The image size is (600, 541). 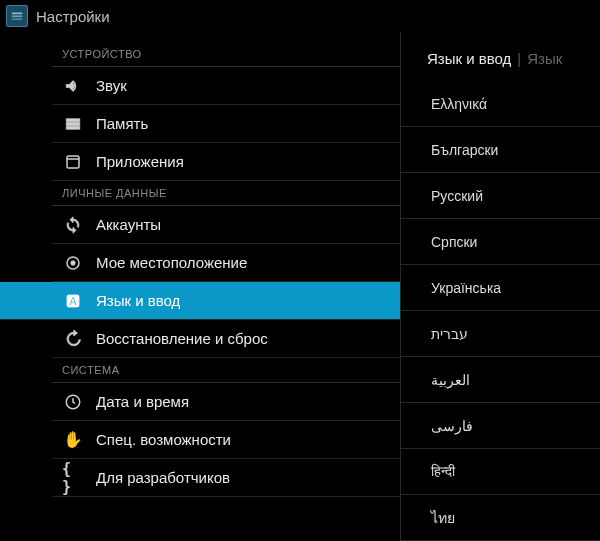 I want to click on sidebar-item-label: Язык и ввод, so click(x=138, y=300).